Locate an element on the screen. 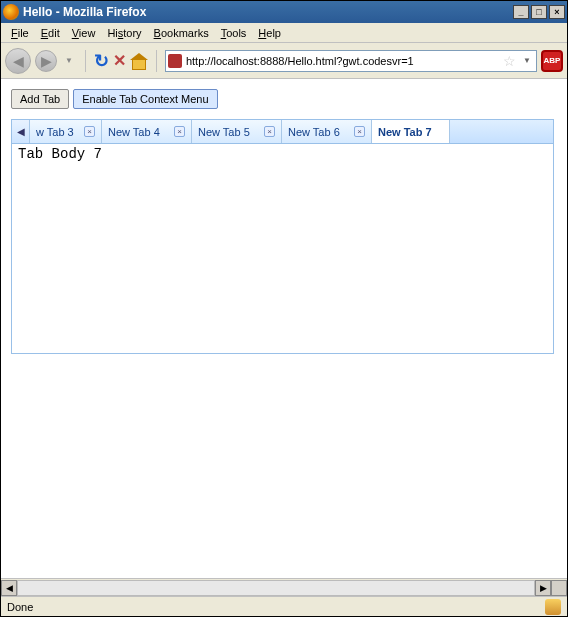 The image size is (568, 617). menu-edit: Edit is located at coordinates (50, 33).